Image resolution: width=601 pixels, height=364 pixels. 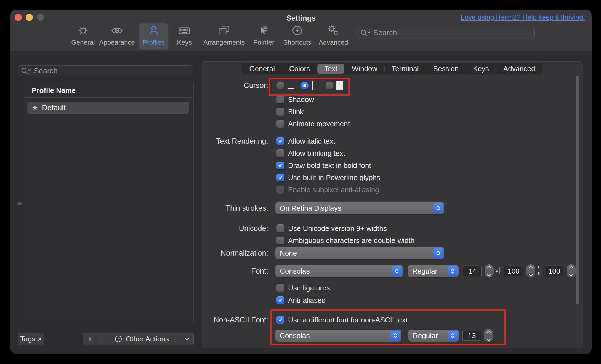 What do you see at coordinates (498, 270) in the screenshot?
I see `horizontal-spacing-icon: v|i` at bounding box center [498, 270].